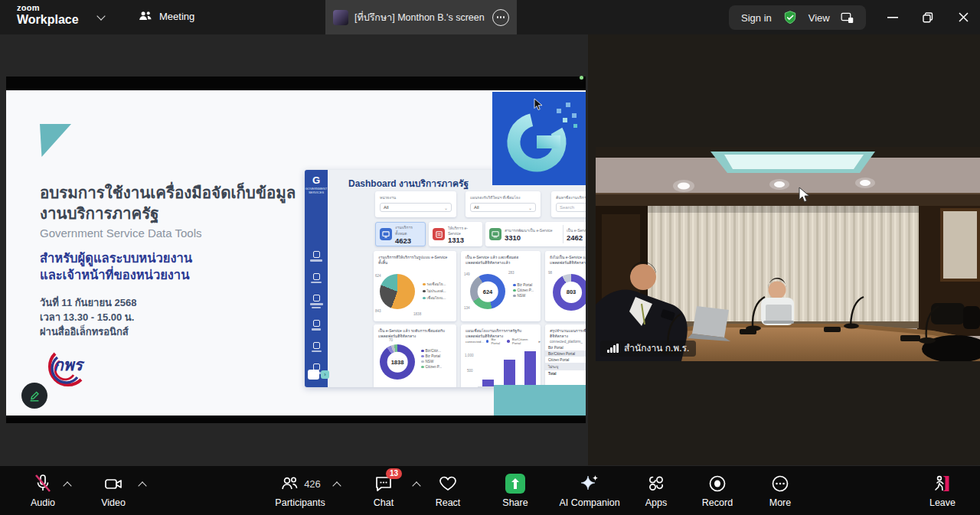  Describe the element at coordinates (798, 18) in the screenshot. I see `account-cluster: Sign in View` at that location.